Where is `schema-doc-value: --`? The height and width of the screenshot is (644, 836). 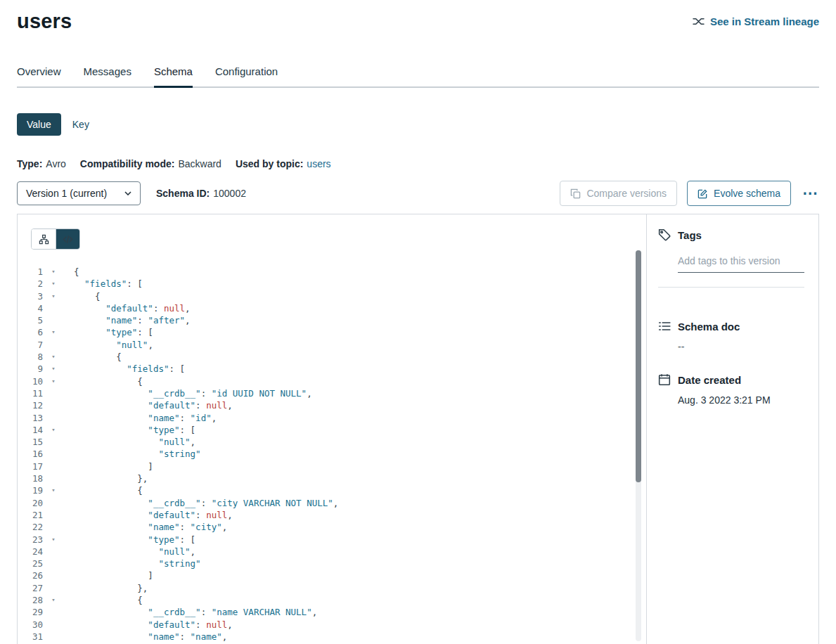
schema-doc-value: -- is located at coordinates (741, 347).